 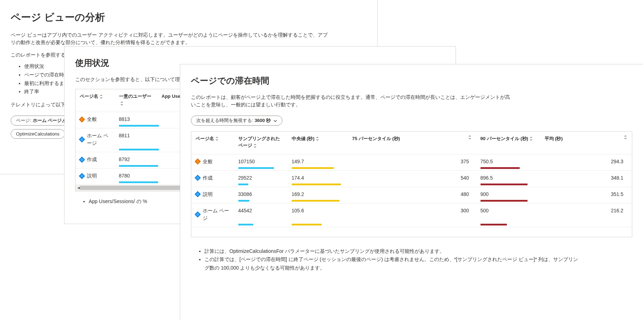 What do you see at coordinates (125, 119) in the screenshot?
I see `unique-users-value: 8813` at bounding box center [125, 119].